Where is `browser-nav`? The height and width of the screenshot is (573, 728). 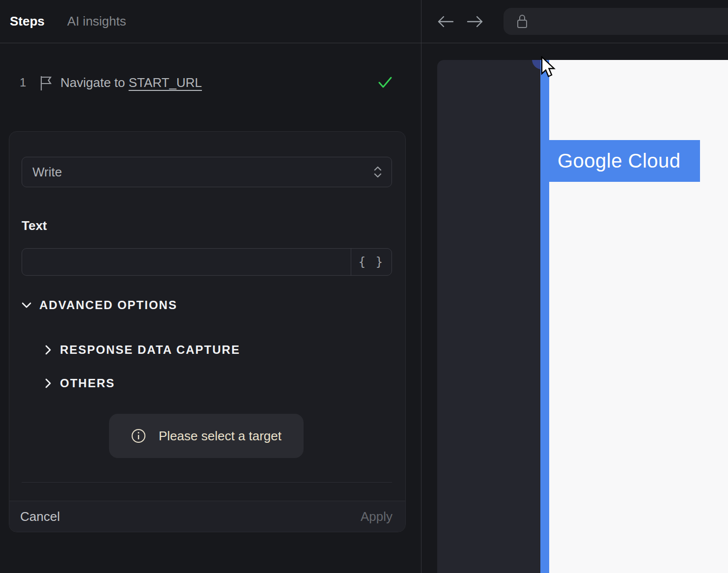
browser-nav is located at coordinates (460, 22).